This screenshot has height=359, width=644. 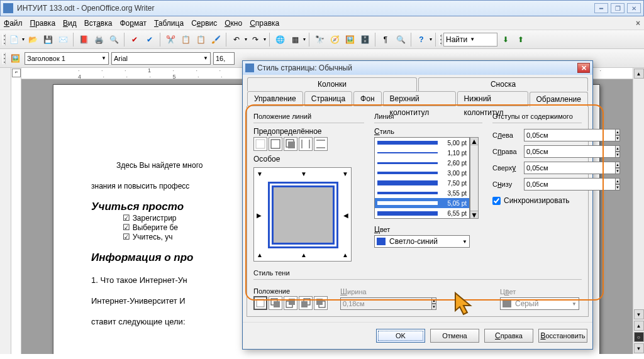 I want to click on line-style-option: 5,05 pt, so click(x=422, y=203).